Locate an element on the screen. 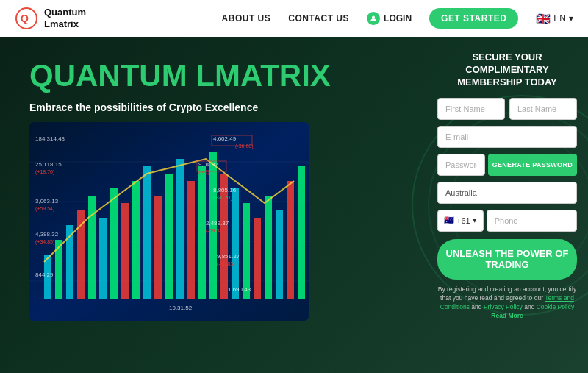 This screenshot has height=373, width=588. main-nav: ABOUT US CONTACT US LOGIN GET STARTED 🇬🇧… is located at coordinates (398, 18).